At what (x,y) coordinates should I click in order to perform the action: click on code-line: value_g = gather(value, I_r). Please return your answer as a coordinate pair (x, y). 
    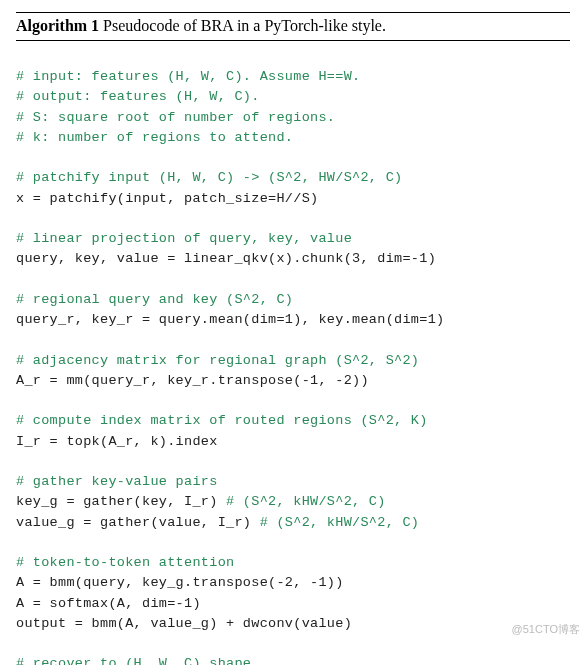
    Looking at the image, I should click on (138, 522).